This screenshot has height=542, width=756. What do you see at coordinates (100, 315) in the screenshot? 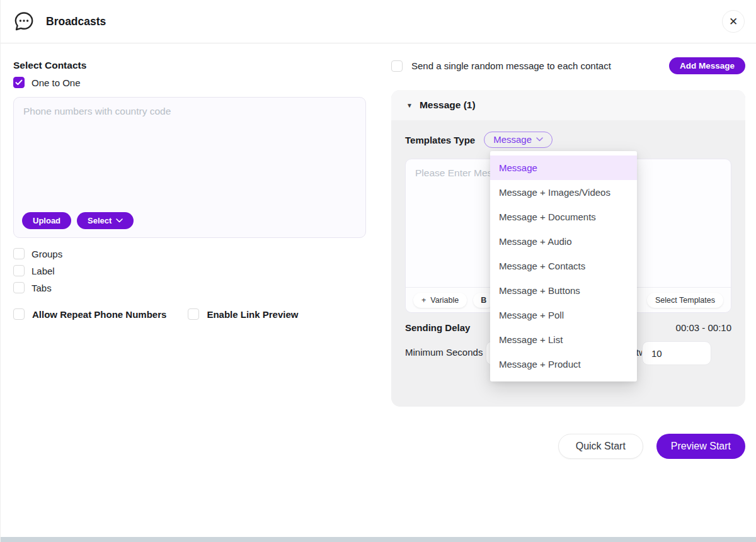
I see `allow-repeat-label: Allow Repeat Phone Numbers` at bounding box center [100, 315].